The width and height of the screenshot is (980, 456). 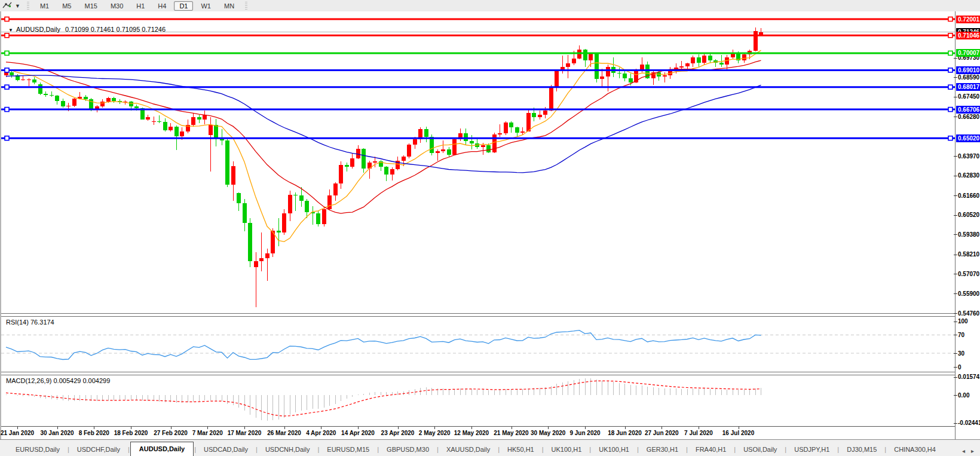 I want to click on price-tick-label: 0.62830, so click(x=969, y=176).